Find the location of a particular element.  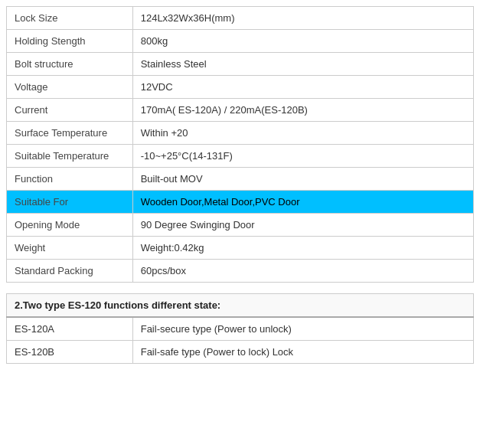

table-row: Suitable Temperature-10~+25°C(14-131F) is located at coordinates (240, 156).